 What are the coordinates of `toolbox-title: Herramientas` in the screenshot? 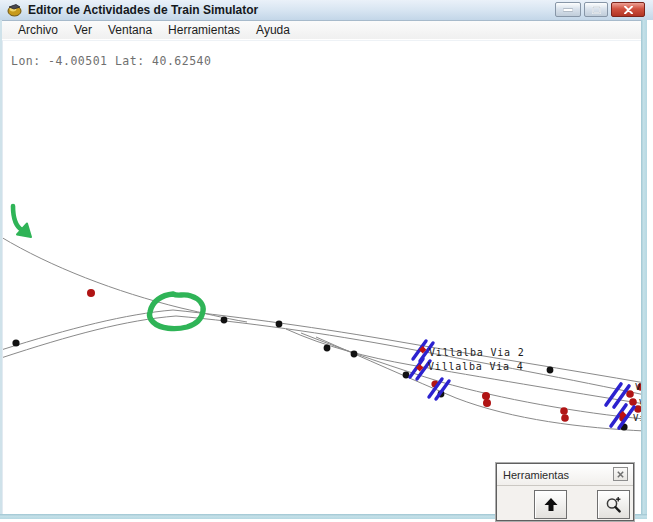 It's located at (536, 475).